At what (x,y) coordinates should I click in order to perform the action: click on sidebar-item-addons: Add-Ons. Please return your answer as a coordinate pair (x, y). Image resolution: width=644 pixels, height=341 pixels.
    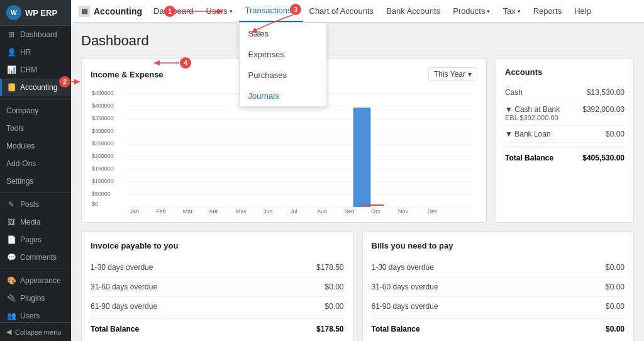
    Looking at the image, I should click on (35, 164).